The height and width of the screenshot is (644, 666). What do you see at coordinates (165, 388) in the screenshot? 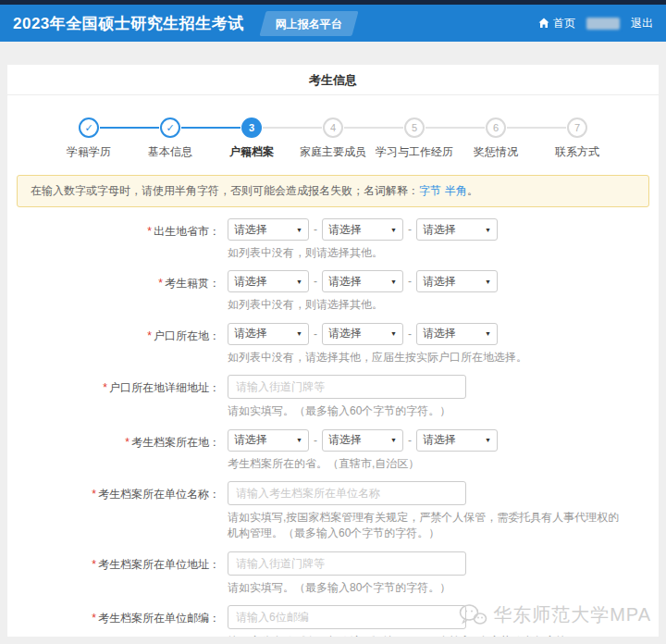
I see `field-label: 户口所在地详细地址：` at bounding box center [165, 388].